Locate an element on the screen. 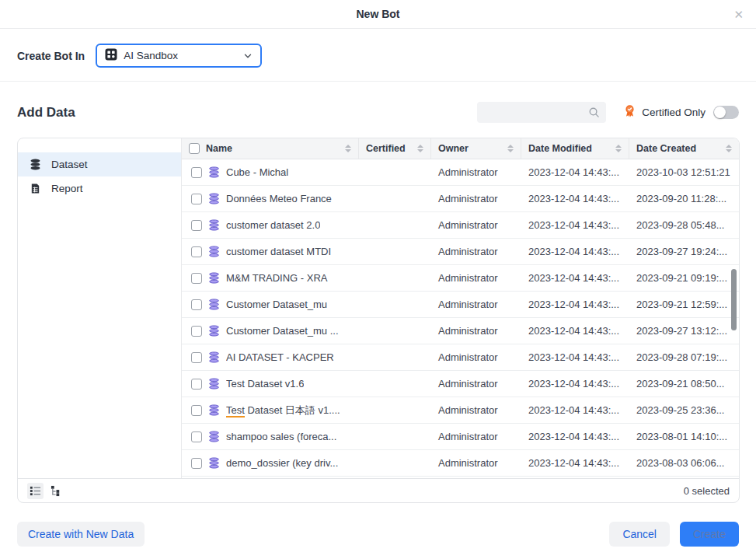  add-data-heading: Add Data is located at coordinates (47, 113).